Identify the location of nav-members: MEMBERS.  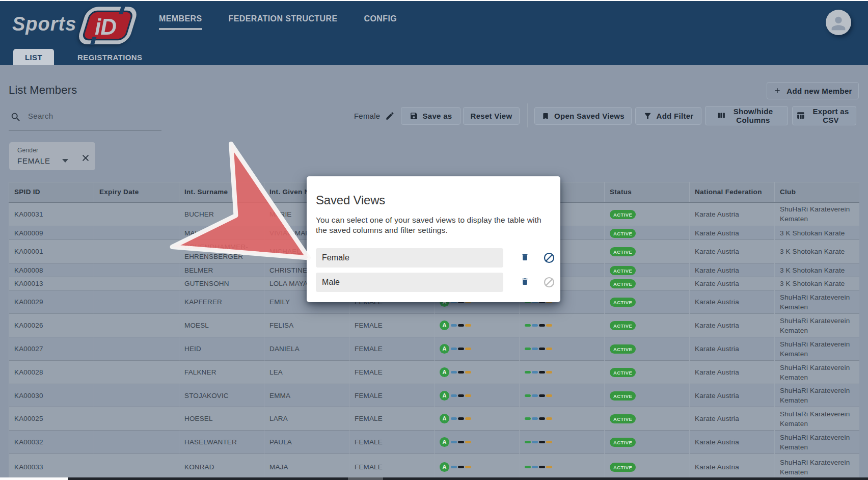
(180, 17).